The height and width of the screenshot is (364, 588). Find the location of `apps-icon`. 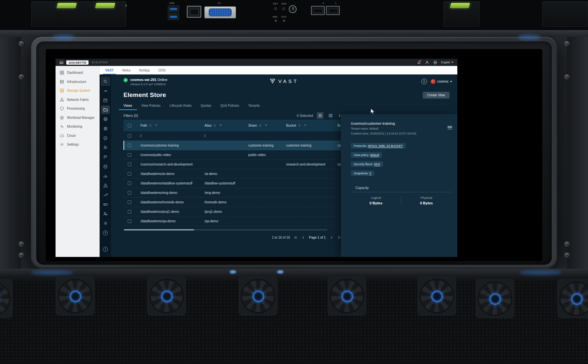

apps-icon is located at coordinates (106, 129).